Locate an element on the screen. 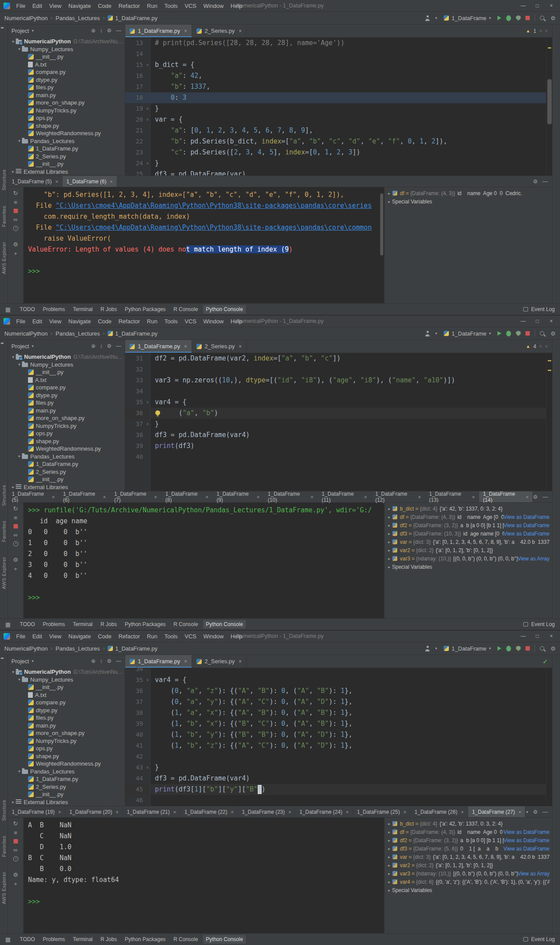 Image resolution: width=560 pixels, height=945 pixels. tree-item-files-py: files.py is located at coordinates (66, 718).